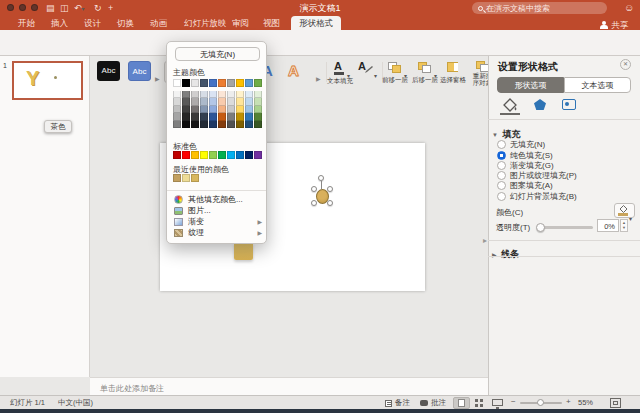 The image size is (640, 413). What do you see at coordinates (462, 403) in the screenshot?
I see `normal-view-button` at bounding box center [462, 403].